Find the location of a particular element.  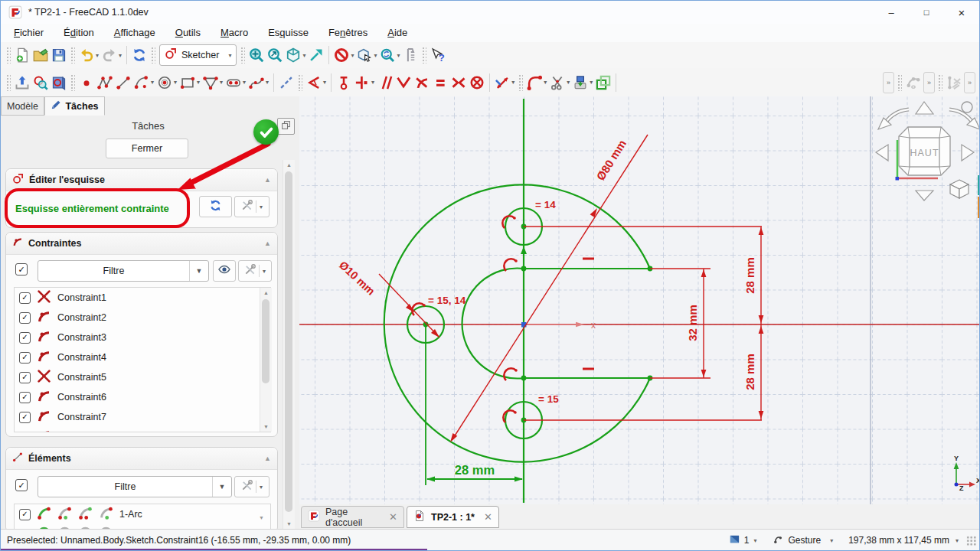

polyline-button is located at coordinates (105, 83).